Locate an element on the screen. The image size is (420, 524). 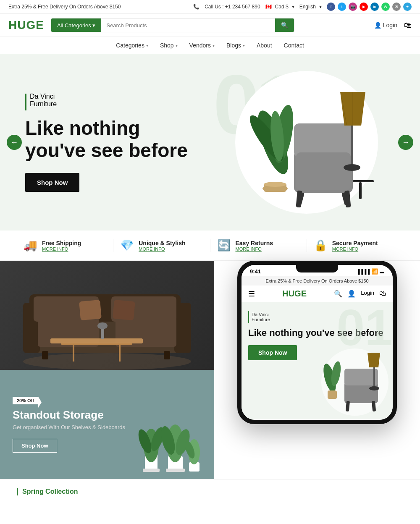
phone-cart-icon: 🛍 is located at coordinates (383, 294).